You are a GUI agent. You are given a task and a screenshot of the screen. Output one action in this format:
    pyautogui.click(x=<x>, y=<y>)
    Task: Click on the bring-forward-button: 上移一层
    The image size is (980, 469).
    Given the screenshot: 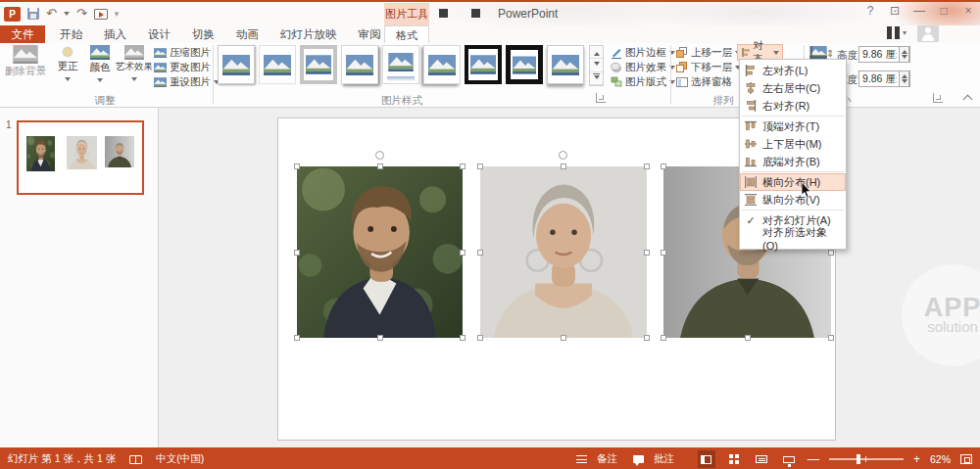 What is the action you would take?
    pyautogui.click(x=709, y=53)
    